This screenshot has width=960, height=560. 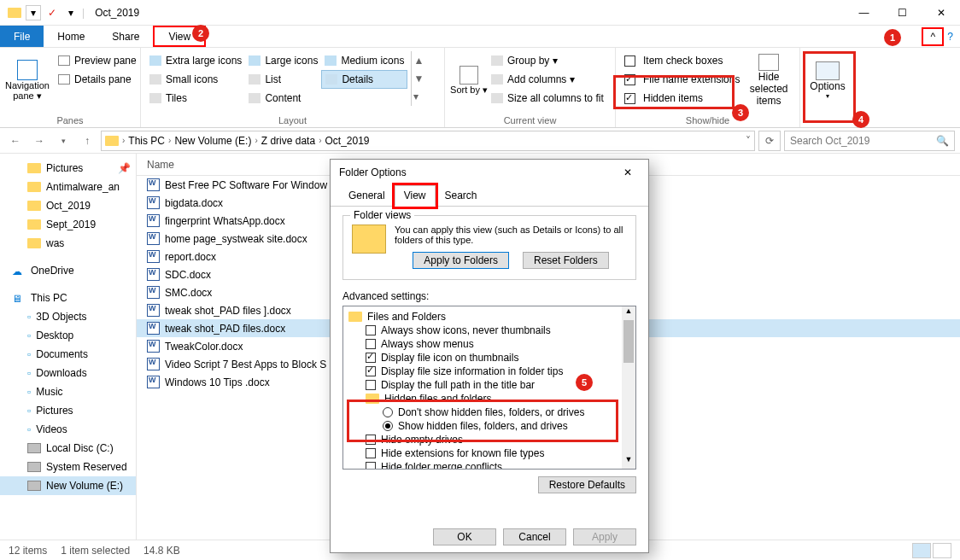 What do you see at coordinates (547, 98) in the screenshot?
I see `size-columns-button: Size all columns to fit` at bounding box center [547, 98].